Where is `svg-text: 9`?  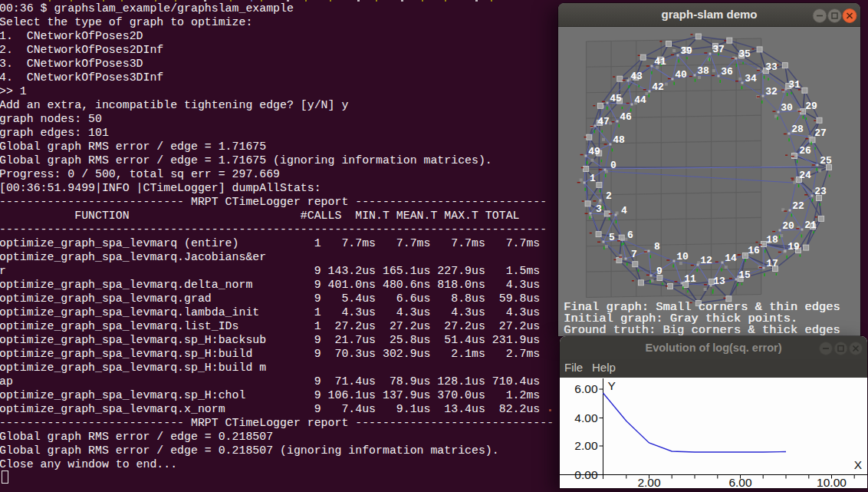 svg-text: 9 is located at coordinates (659, 272).